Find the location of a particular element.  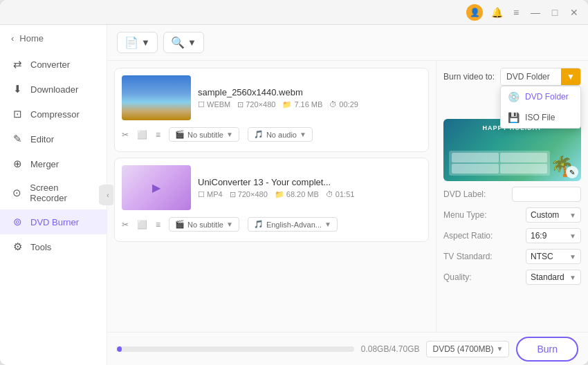

file-duration: ⏱ 00:29 is located at coordinates (344, 104).